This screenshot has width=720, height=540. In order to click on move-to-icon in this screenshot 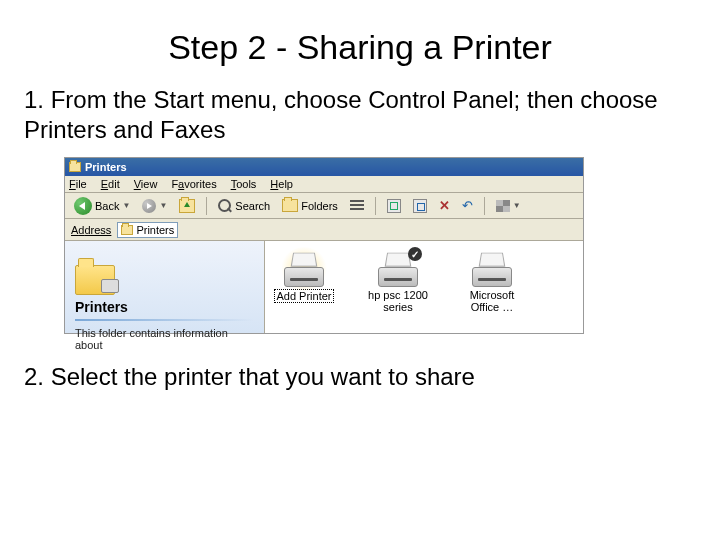, I will do `click(394, 206)`.